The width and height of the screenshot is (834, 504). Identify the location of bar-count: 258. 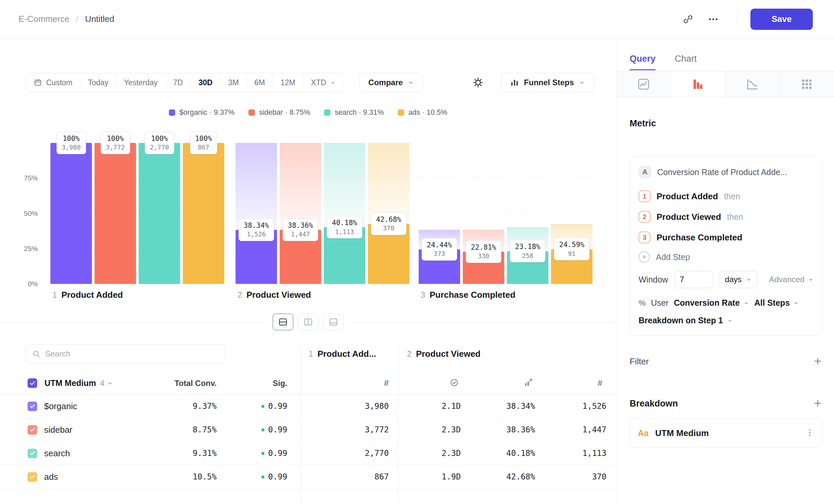
(528, 256).